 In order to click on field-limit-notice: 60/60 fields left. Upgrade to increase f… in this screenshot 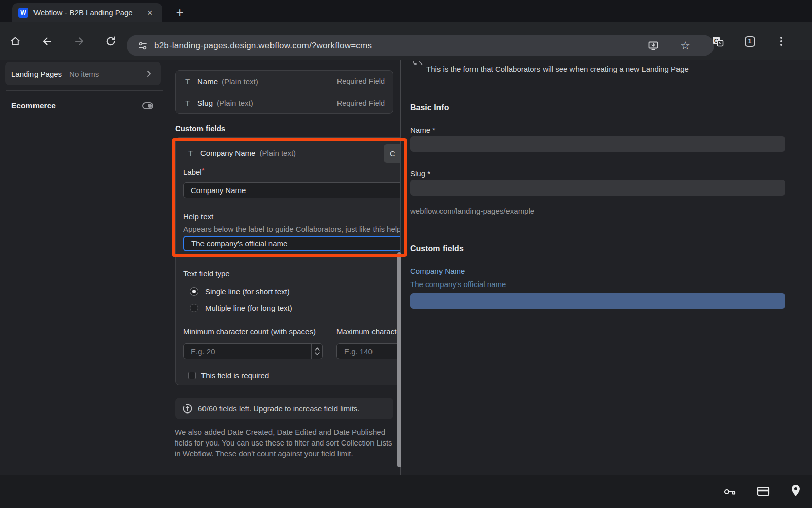, I will do `click(284, 408)`.